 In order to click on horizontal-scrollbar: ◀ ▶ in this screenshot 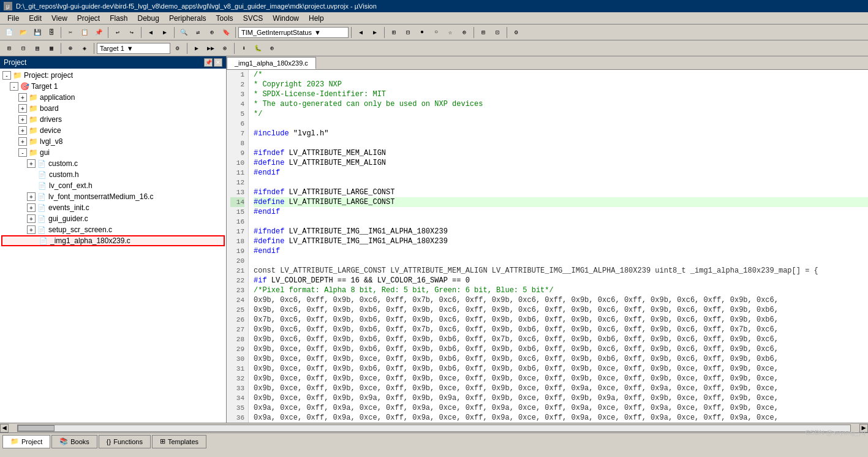, I will do `click(434, 428)`.